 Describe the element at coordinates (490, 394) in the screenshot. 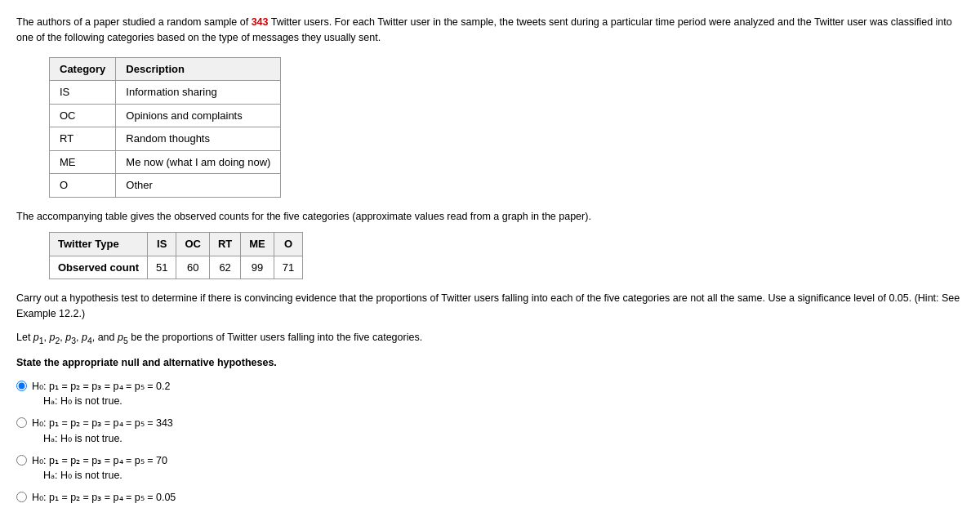

I see `hypothesis-option: H₀: p₁ = p₂ = p₃ = p₄ = p₅ = 0.2Hₐ: H₀ i…` at that location.